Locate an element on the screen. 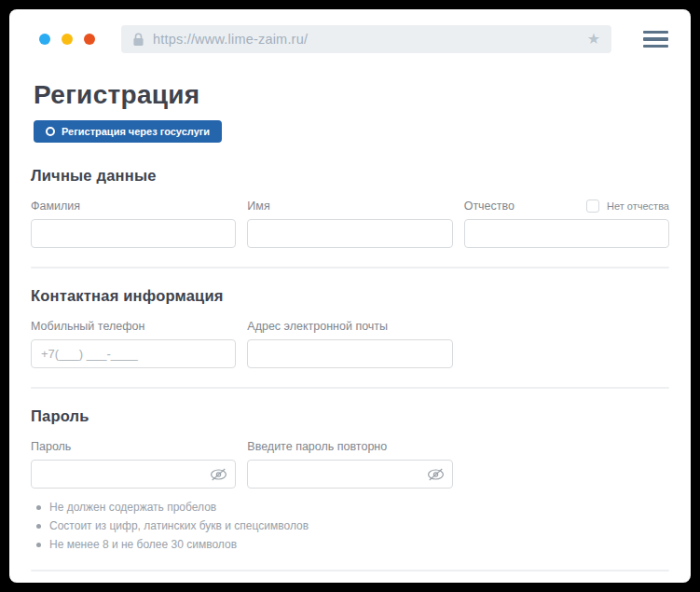 This screenshot has width=700, height=592. page-title: Регистрация is located at coordinates (351, 95).